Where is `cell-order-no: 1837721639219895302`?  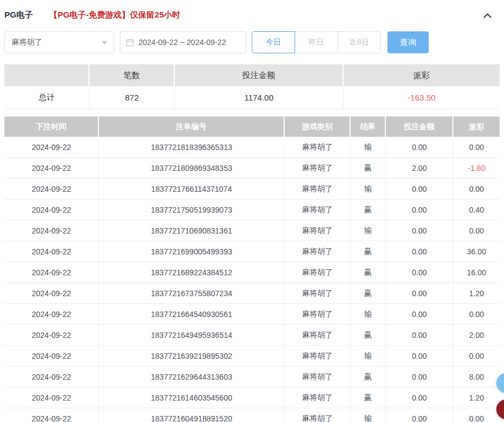
cell-order-no: 1837721639219895302 is located at coordinates (192, 356).